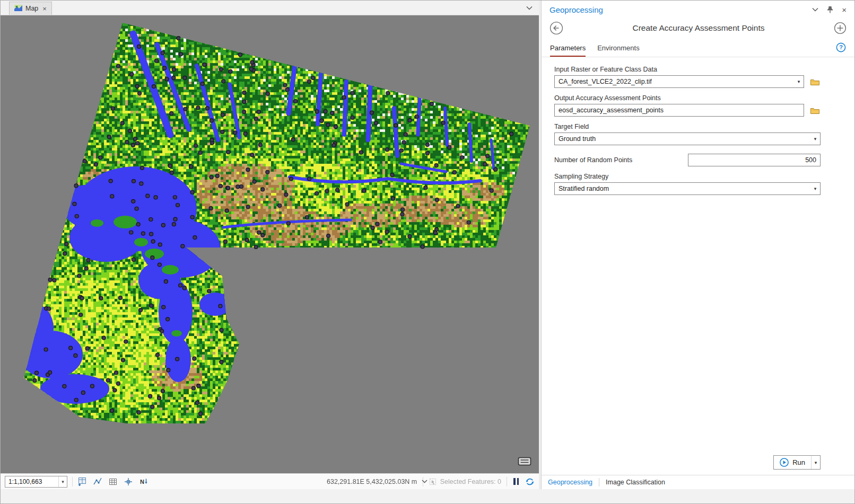 Image resolution: width=855 pixels, height=504 pixels. What do you see at coordinates (424, 481) in the screenshot?
I see `coordinates-caret-icon` at bounding box center [424, 481].